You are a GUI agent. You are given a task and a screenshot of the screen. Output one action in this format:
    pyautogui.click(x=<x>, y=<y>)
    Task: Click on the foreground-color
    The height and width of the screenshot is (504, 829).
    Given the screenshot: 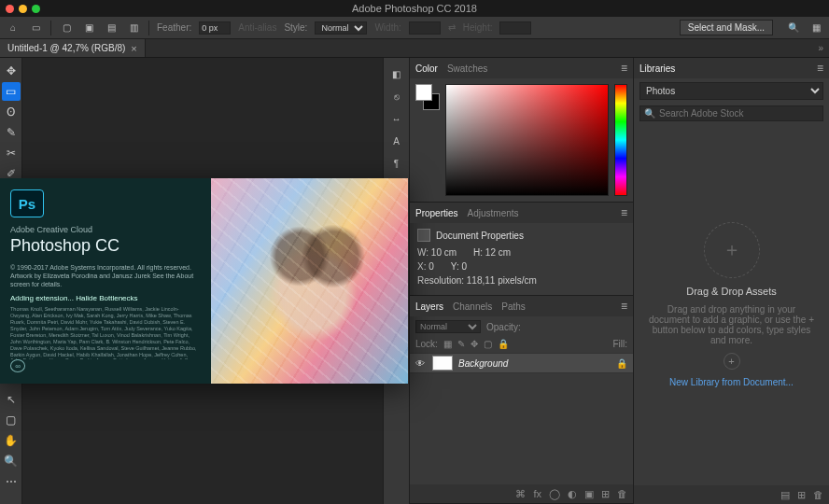 What is the action you would take?
    pyautogui.click(x=424, y=92)
    